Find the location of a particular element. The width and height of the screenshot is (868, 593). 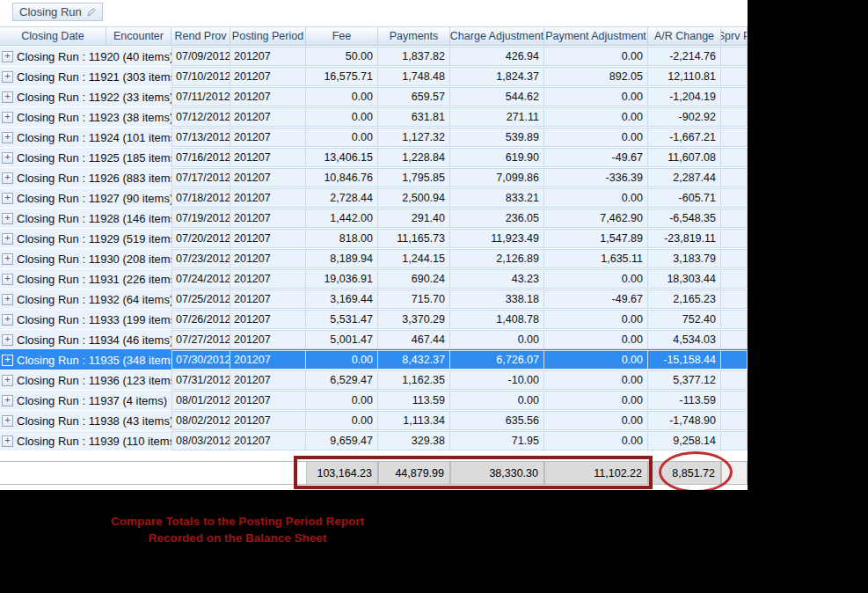

cell-fee: 13,406.15 is located at coordinates (342, 157).